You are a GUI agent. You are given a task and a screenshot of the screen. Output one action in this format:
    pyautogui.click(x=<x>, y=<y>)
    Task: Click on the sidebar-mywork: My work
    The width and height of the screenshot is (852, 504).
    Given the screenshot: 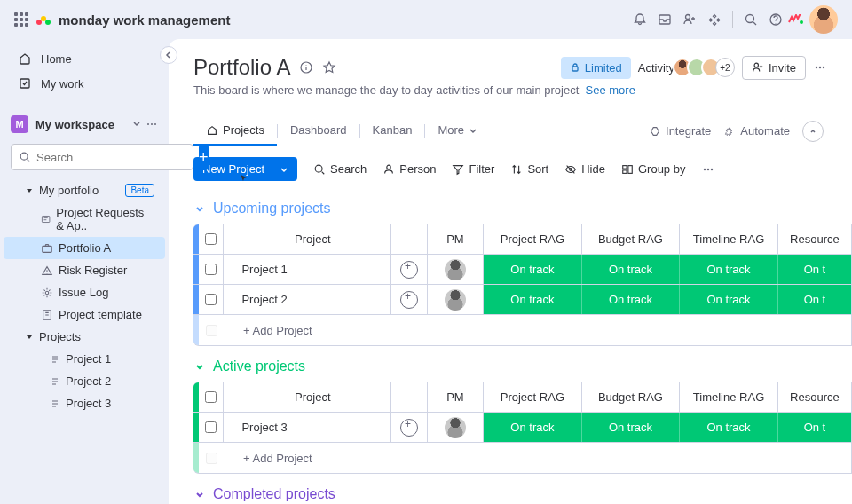 What is the action you would take?
    pyautogui.click(x=84, y=83)
    